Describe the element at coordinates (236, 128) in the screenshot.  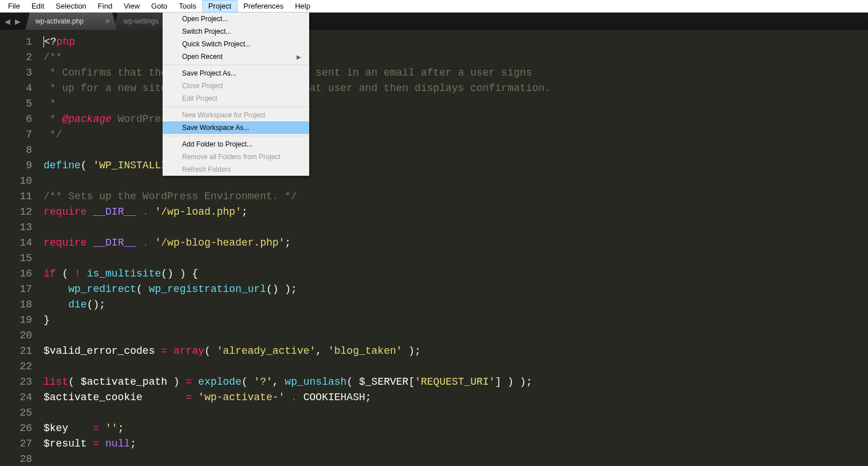
I see `menu-item: Save Workspace As...` at that location.